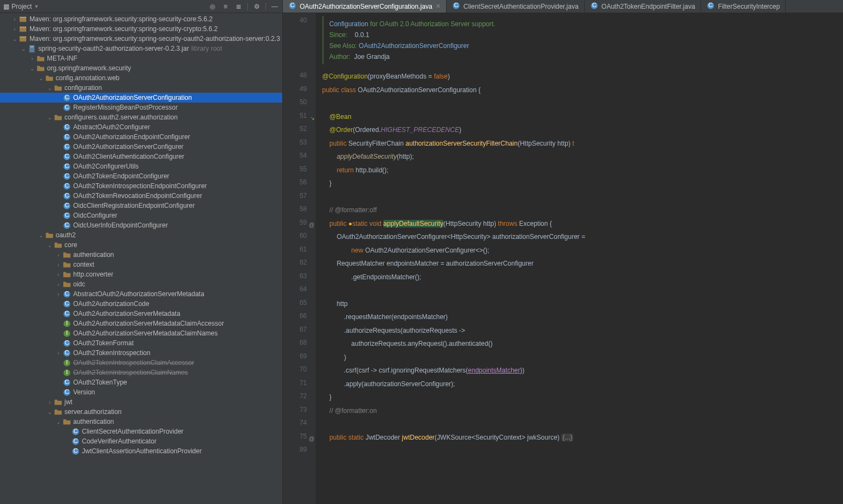 The image size is (843, 504). What do you see at coordinates (141, 284) in the screenshot?
I see `tree-node: ›oidc` at bounding box center [141, 284].